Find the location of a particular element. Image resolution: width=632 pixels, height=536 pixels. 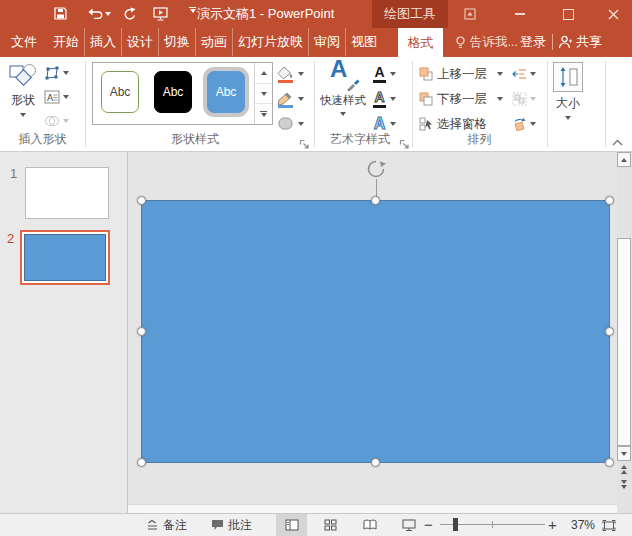

tab-design: 设计 is located at coordinates (140, 42).